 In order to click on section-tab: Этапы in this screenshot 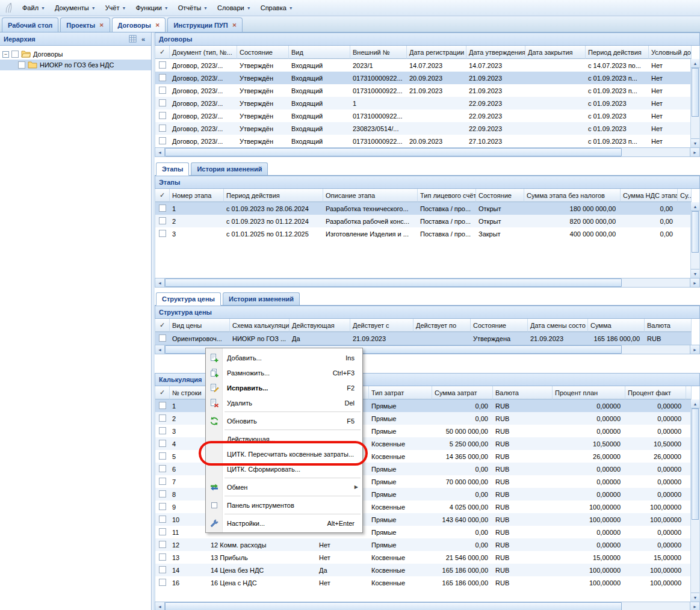, I will do `click(172, 169)`.